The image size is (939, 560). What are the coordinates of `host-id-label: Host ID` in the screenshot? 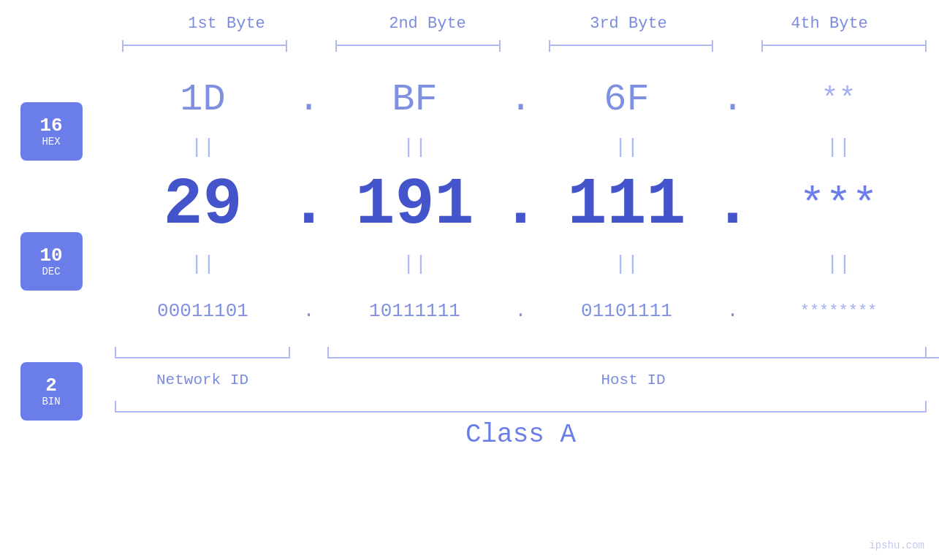 It's located at (633, 380).